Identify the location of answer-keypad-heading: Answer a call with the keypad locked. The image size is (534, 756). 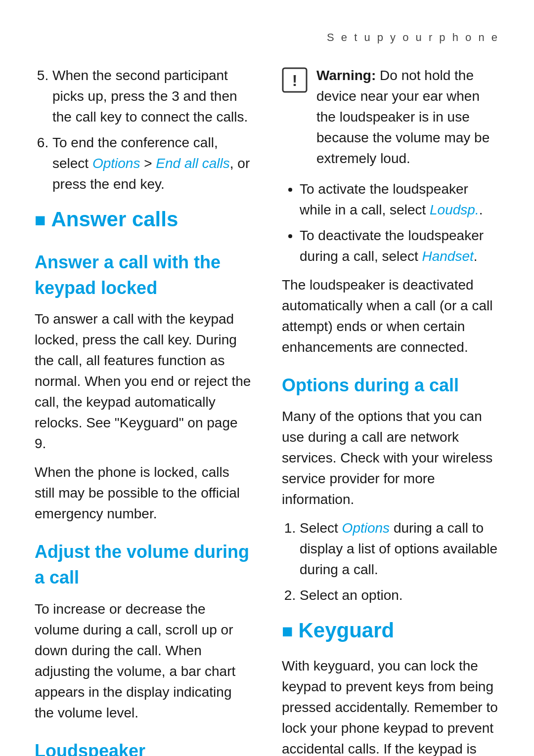
(143, 275).